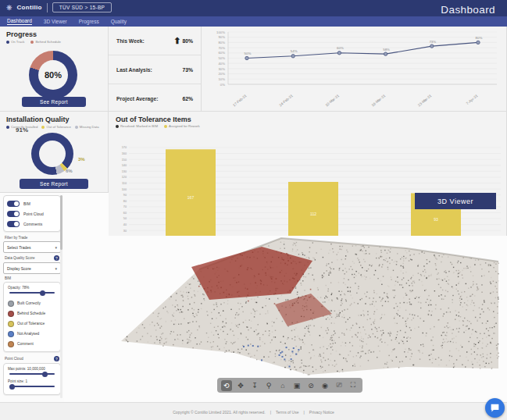  What do you see at coordinates (322, 412) in the screenshot?
I see `privacy-notice-link: Privacy Notice` at bounding box center [322, 412].